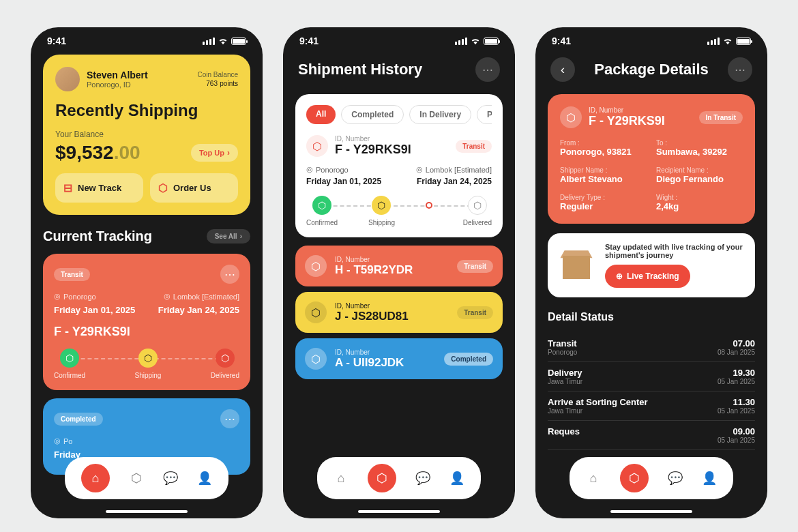  I want to click on detail-status-title: Detail Status, so click(651, 317).